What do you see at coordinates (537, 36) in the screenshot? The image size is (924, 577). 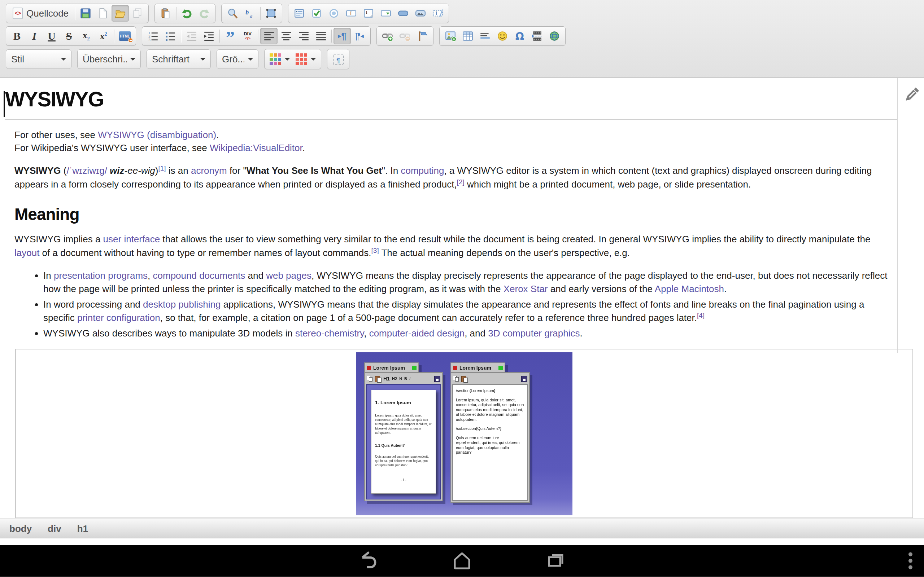 I see `page-break-button` at bounding box center [537, 36].